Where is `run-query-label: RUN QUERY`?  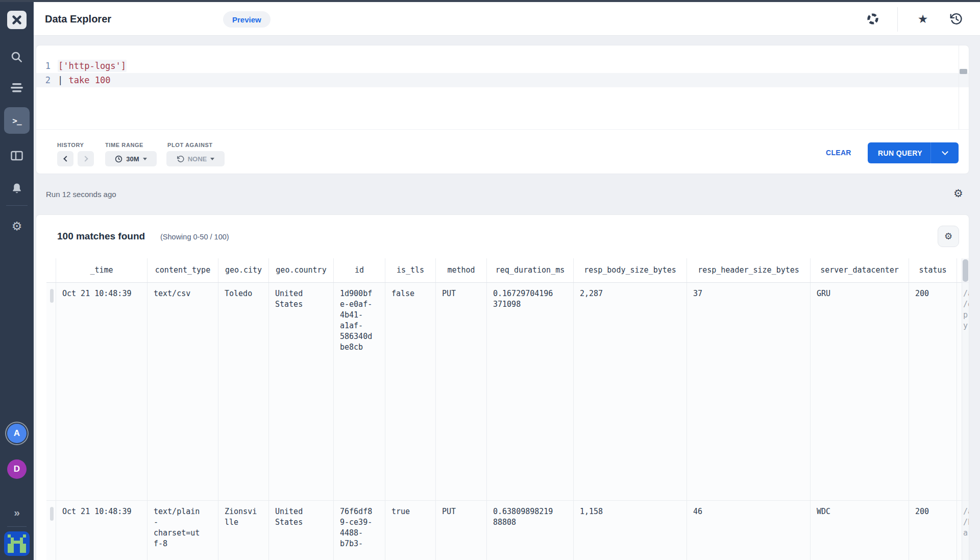
run-query-label: RUN QUERY is located at coordinates (895, 153).